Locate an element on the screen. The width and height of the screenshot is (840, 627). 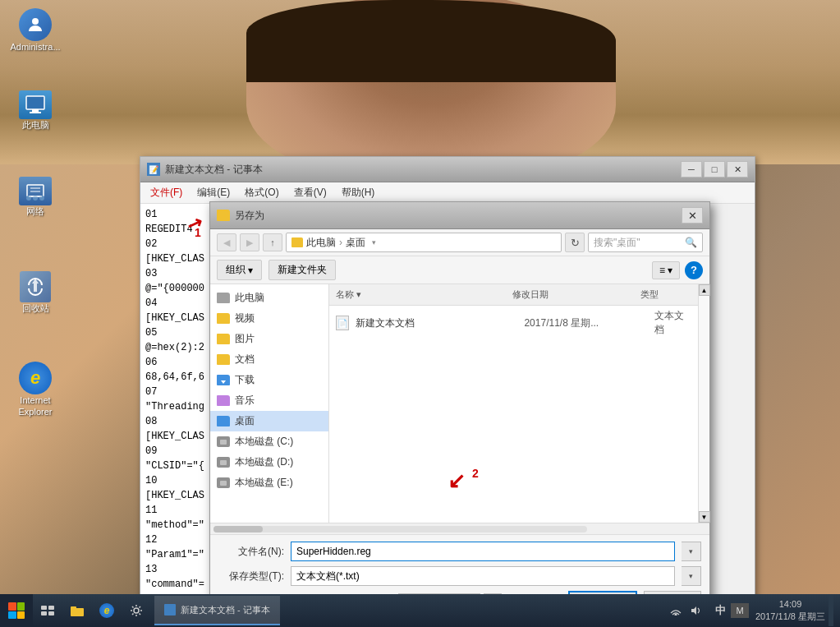
col-header-date: 修改日期 is located at coordinates (570, 294).